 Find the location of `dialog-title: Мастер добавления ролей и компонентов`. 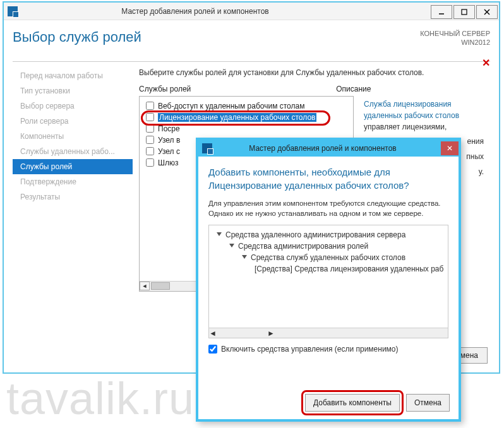

dialog-title: Мастер добавления ролей и компонентов is located at coordinates (329, 148).